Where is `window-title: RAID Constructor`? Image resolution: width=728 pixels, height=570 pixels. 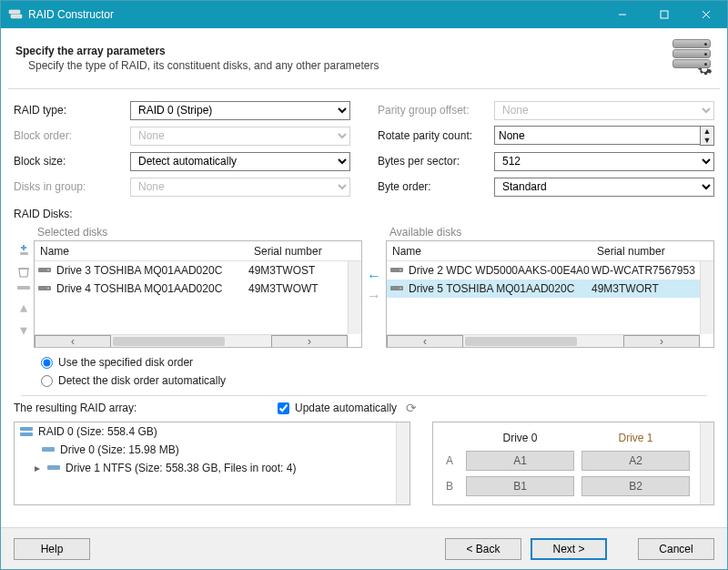
window-title: RAID Constructor is located at coordinates (315, 15).